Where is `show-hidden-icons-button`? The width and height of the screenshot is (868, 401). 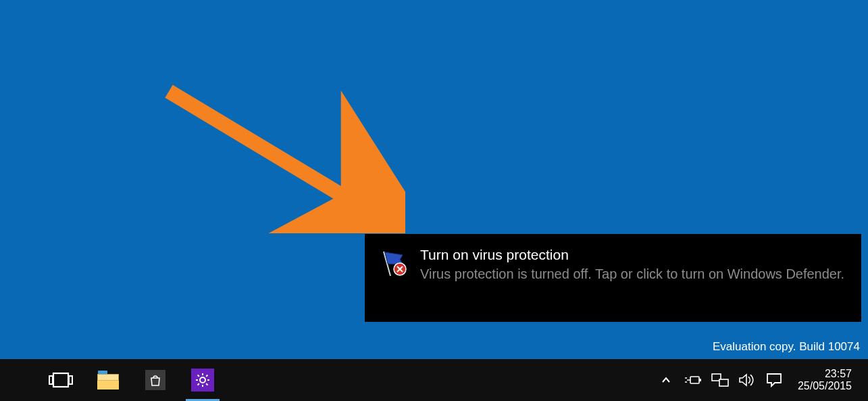
show-hidden-icons-button is located at coordinates (666, 380).